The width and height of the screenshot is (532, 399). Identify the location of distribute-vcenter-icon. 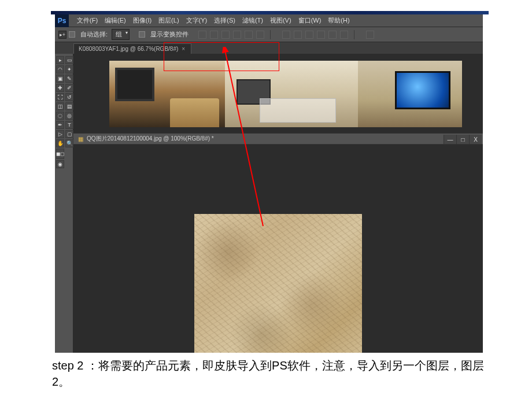
(298, 35).